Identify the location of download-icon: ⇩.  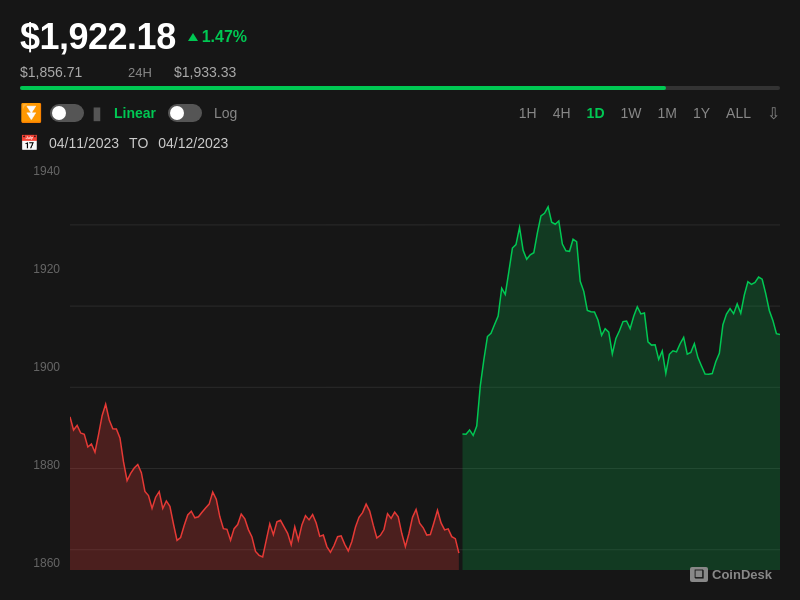
(774, 114).